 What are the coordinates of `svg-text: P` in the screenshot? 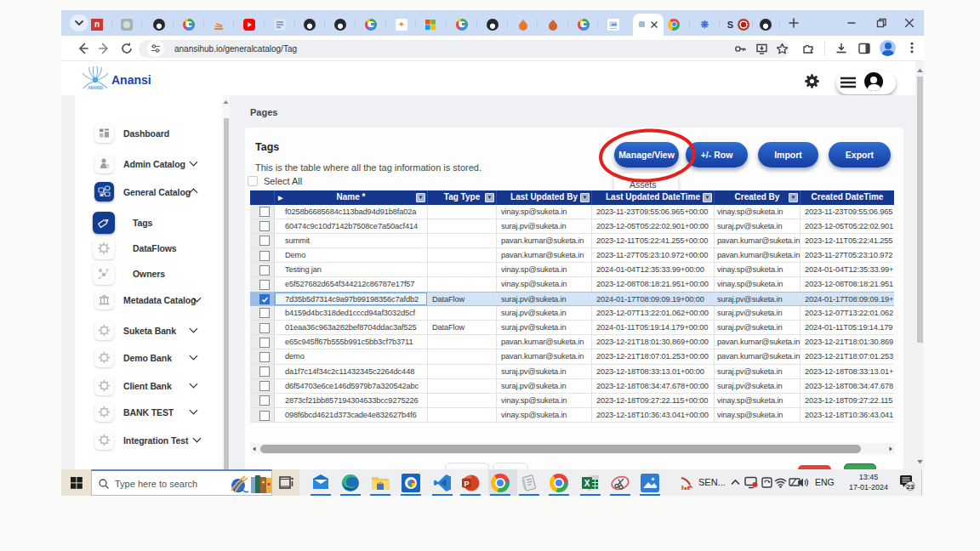 It's located at (466, 484).